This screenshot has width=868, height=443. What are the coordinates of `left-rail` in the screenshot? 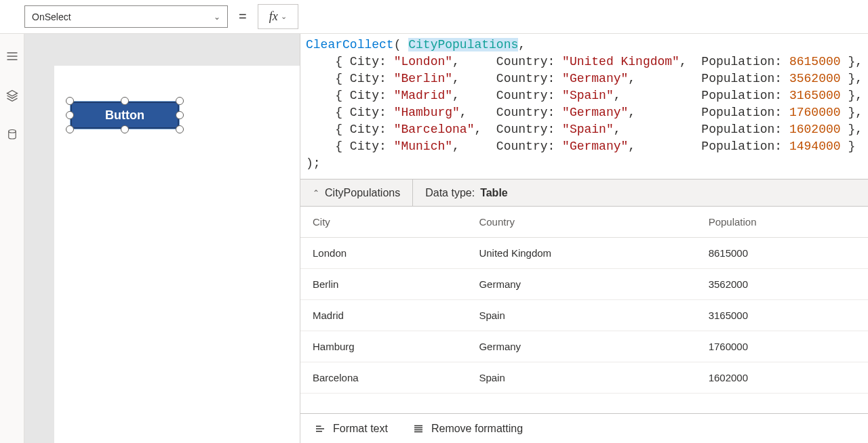 It's located at (12, 238).